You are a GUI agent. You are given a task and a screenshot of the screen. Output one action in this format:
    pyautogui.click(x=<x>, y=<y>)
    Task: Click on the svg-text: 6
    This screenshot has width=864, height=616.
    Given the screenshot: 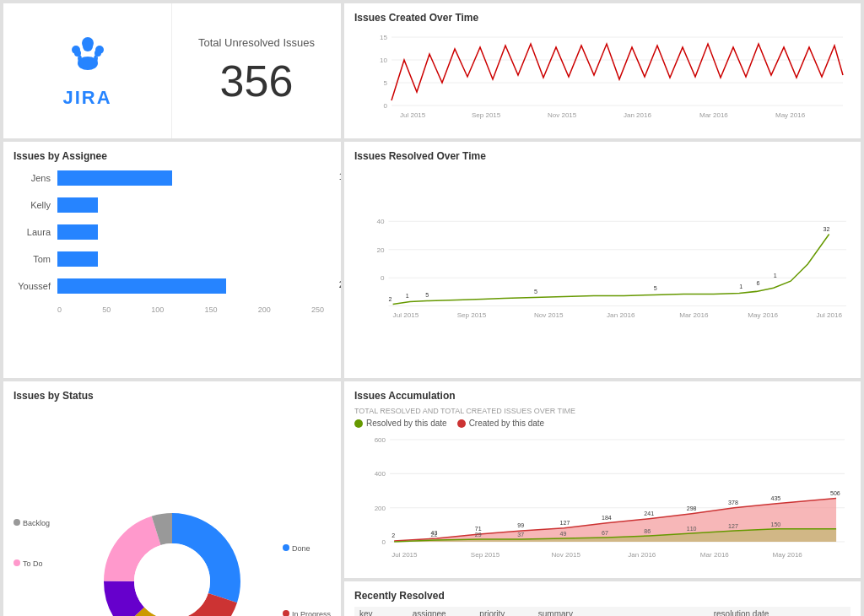 What is the action you would take?
    pyautogui.click(x=758, y=284)
    